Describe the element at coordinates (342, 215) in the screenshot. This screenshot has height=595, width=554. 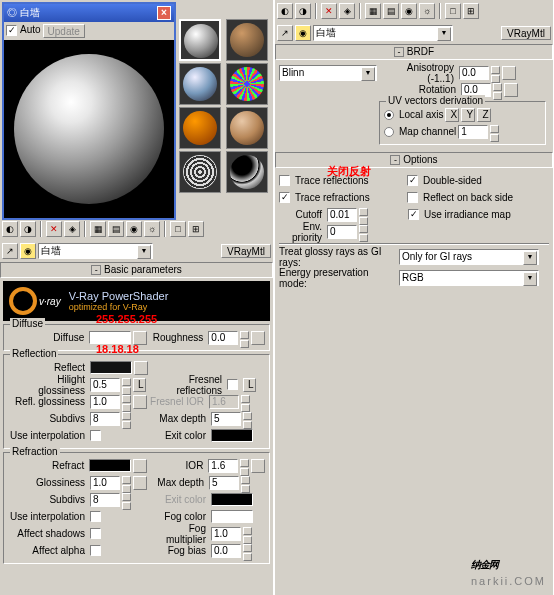
I see `cutoff-input: 0.01` at that location.